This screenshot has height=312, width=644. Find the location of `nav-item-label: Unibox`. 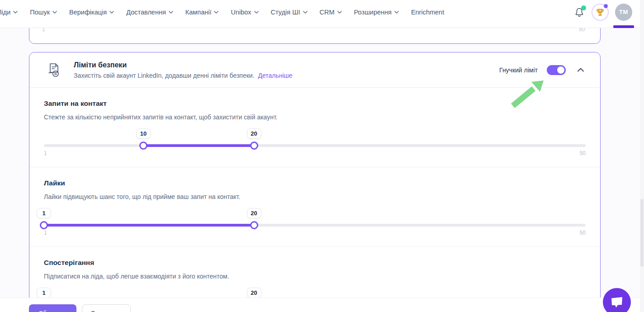

nav-item-label: Unibox is located at coordinates (241, 12).